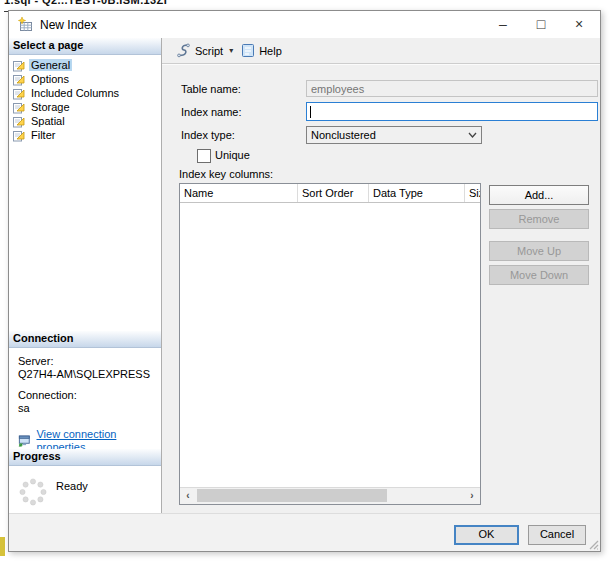 The image size is (615, 563). What do you see at coordinates (452, 88) in the screenshot?
I see `table-name-input: employees` at bounding box center [452, 88].